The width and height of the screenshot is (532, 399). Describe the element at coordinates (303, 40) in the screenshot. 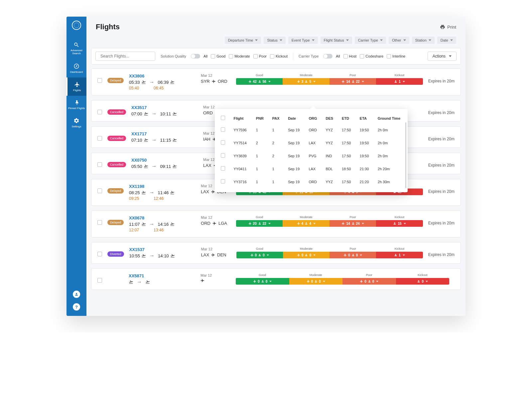

I see `filter-chip: Event Type` at that location.